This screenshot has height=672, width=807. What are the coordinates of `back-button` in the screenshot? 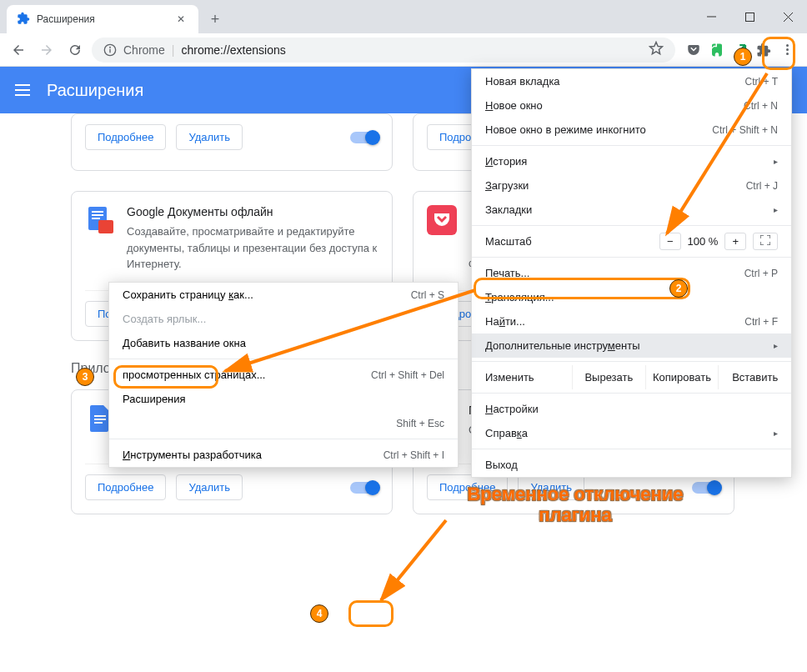 It's located at (18, 50).